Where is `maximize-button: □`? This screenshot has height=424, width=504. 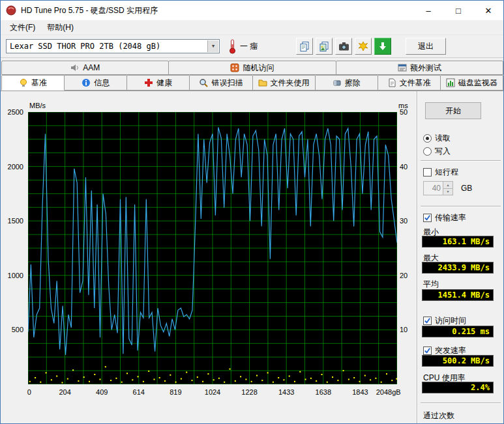 maximize-button: □ is located at coordinates (458, 10).